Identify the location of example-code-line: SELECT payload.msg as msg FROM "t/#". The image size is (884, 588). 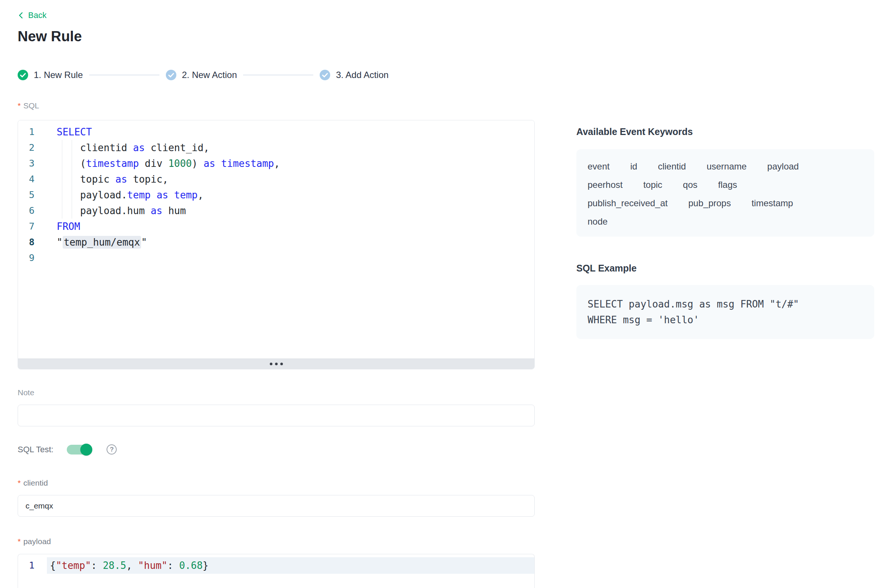
(725, 304).